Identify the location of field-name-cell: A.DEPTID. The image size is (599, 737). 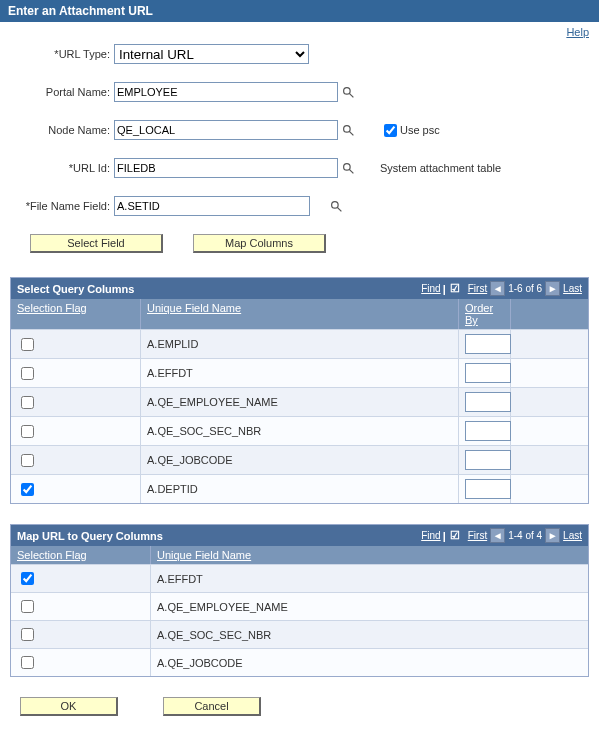
(300, 489).